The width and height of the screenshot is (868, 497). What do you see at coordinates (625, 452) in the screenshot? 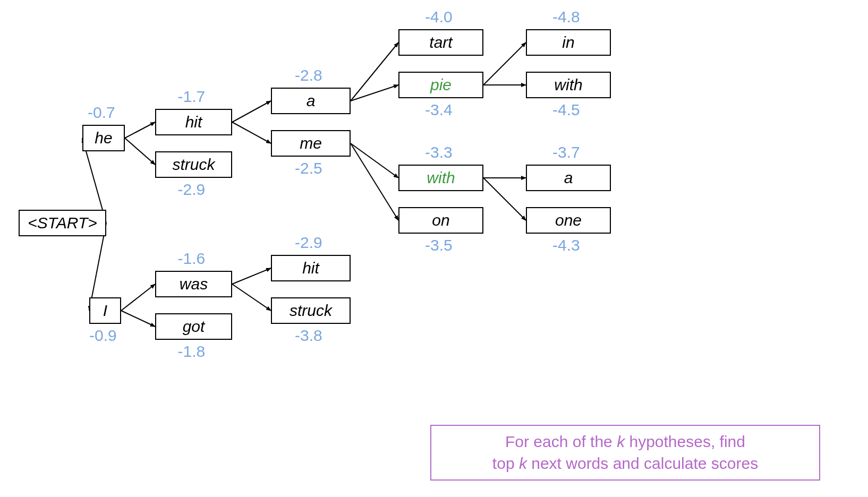
I see `caption-box: For each of the k hypotheses, find top k…` at bounding box center [625, 452].